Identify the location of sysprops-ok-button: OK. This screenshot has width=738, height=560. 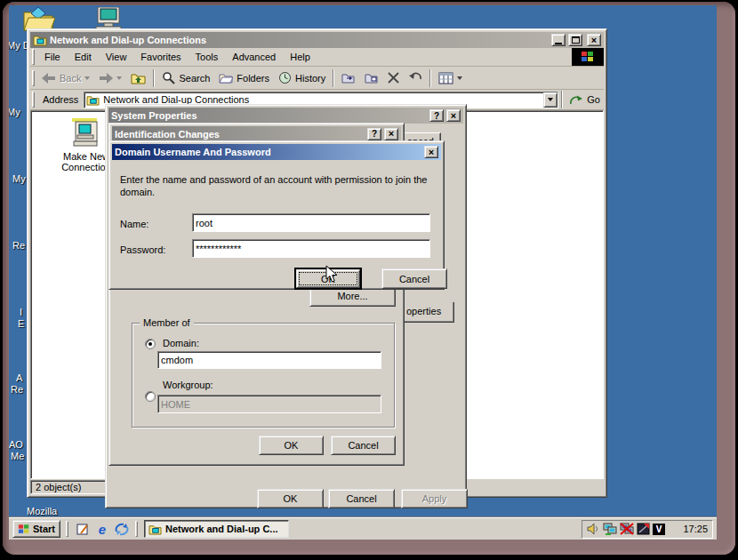
(290, 499).